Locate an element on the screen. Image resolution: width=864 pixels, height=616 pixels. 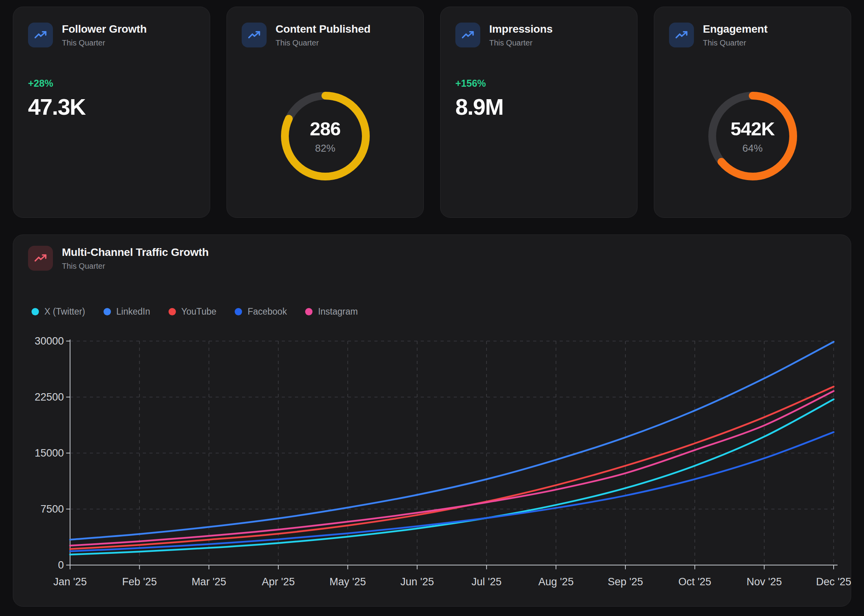
svg-text: 30000 is located at coordinates (49, 341).